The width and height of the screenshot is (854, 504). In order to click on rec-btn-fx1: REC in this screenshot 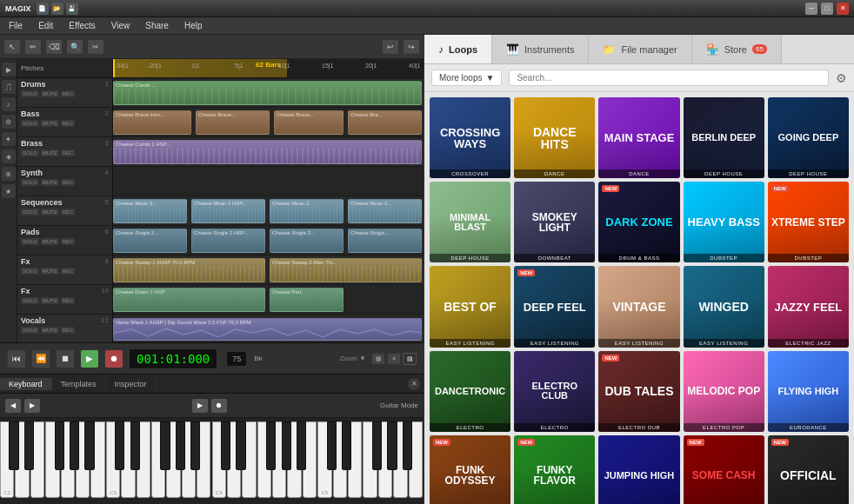, I will do `click(68, 271)`.